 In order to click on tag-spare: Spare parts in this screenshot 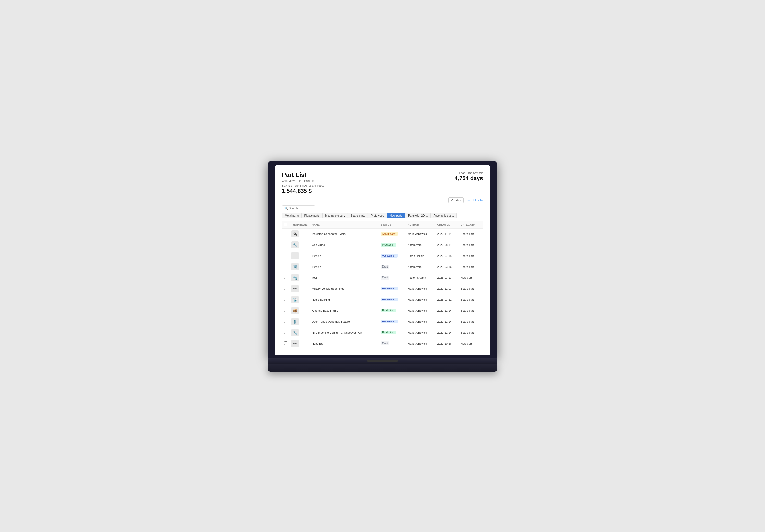, I will do `click(358, 216)`.